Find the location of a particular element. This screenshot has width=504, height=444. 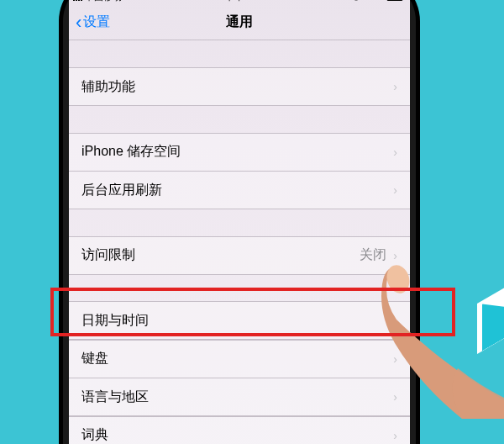

status-time: 下午3:24 is located at coordinates (244, 2).